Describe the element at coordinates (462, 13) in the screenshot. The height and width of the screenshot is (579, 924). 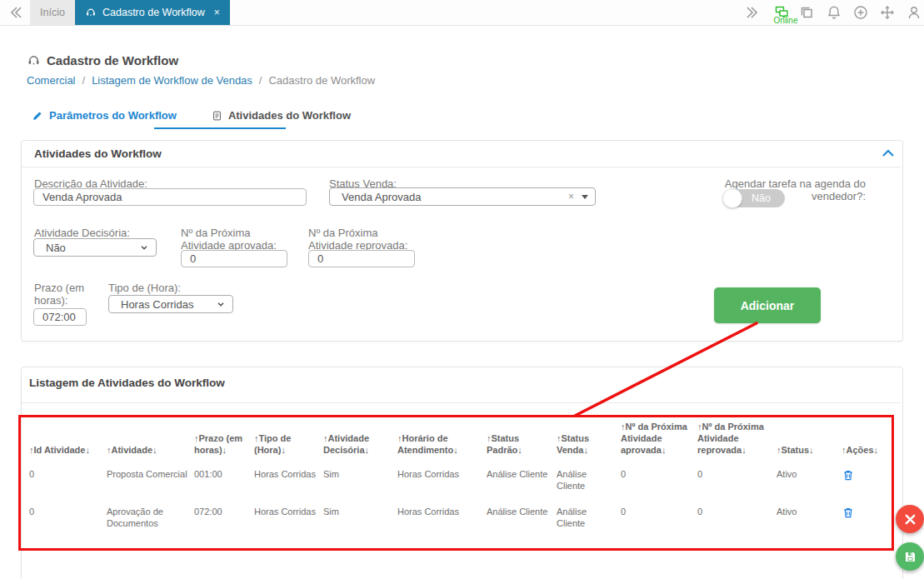
I see `top-tab-bar: Início Cadastro de Workflow × Online` at that location.